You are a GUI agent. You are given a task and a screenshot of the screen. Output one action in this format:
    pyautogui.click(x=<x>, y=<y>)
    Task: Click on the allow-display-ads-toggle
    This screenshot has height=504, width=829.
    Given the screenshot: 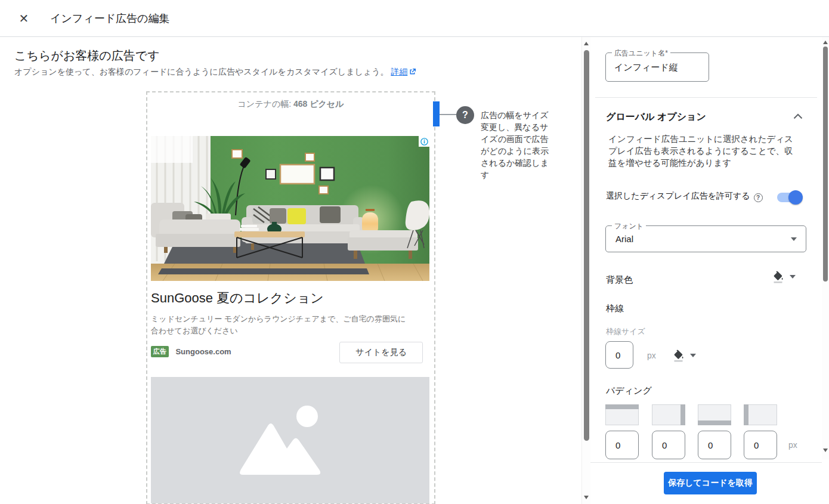 What is the action you would take?
    pyautogui.click(x=789, y=197)
    